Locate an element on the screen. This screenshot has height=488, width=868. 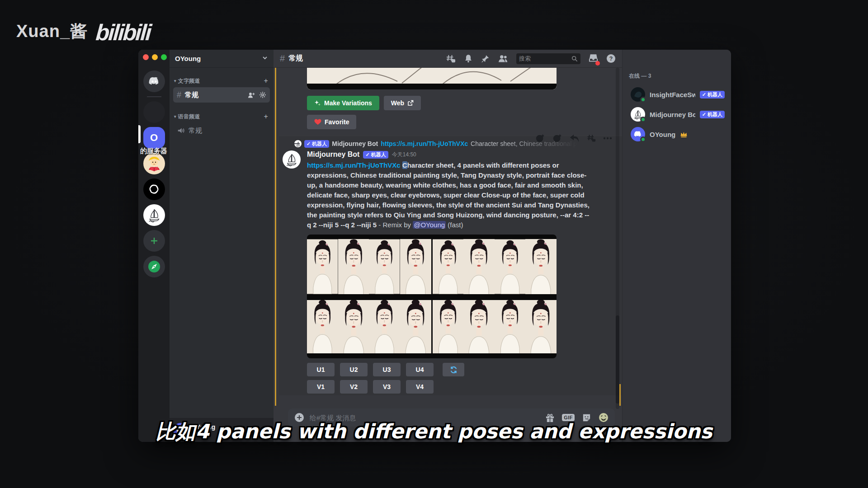
member-list-icon is located at coordinates (503, 59).